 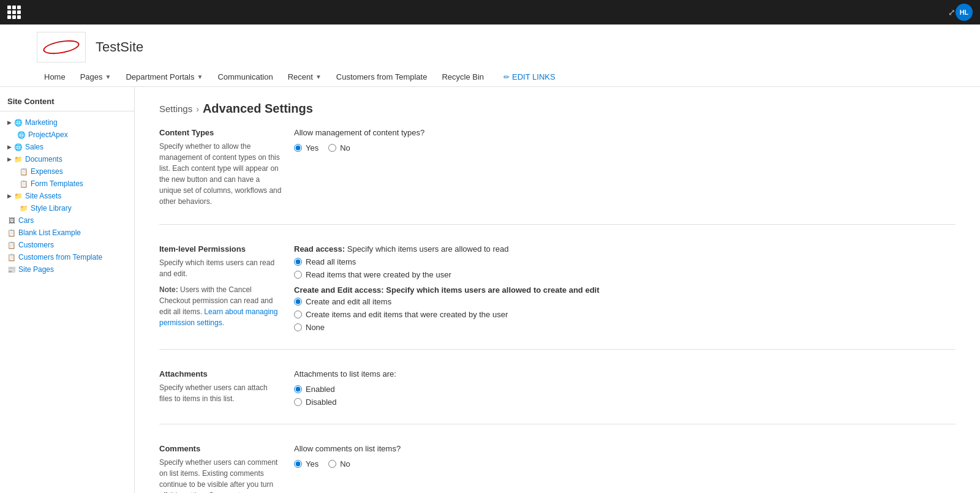 What do you see at coordinates (339, 148) in the screenshot?
I see `content-types-no-option: No` at bounding box center [339, 148].